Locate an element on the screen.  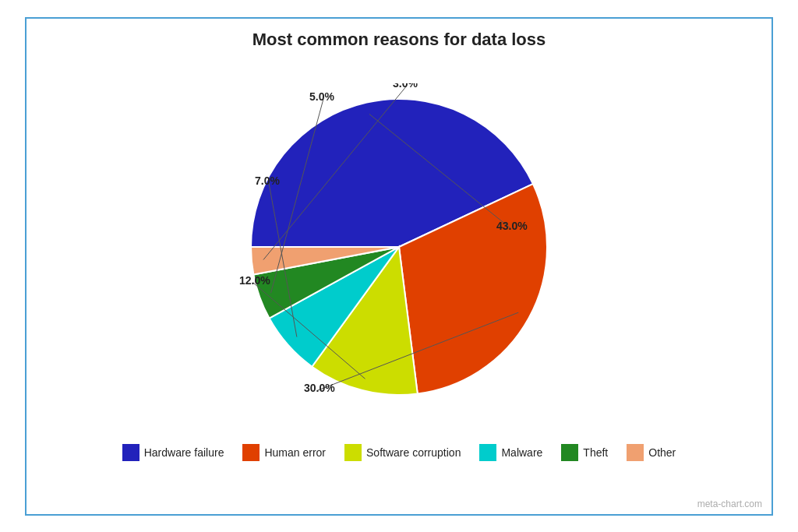
legend-item: Hardware failure is located at coordinates (173, 453).